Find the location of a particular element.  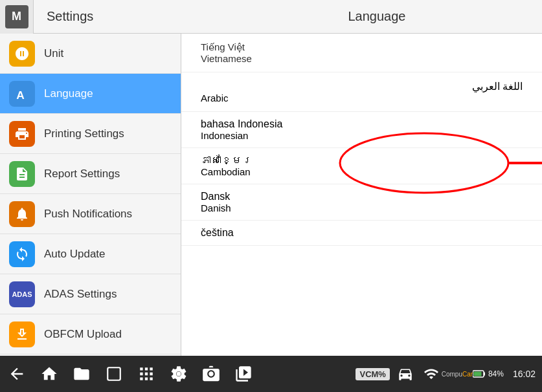

bottom-nav is located at coordinates (130, 374).